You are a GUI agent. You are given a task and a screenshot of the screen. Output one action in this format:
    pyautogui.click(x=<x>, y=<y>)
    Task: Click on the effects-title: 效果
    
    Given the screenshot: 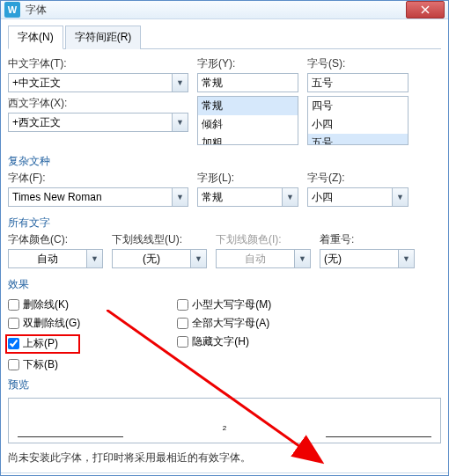 What is the action you would take?
    pyautogui.click(x=224, y=285)
    